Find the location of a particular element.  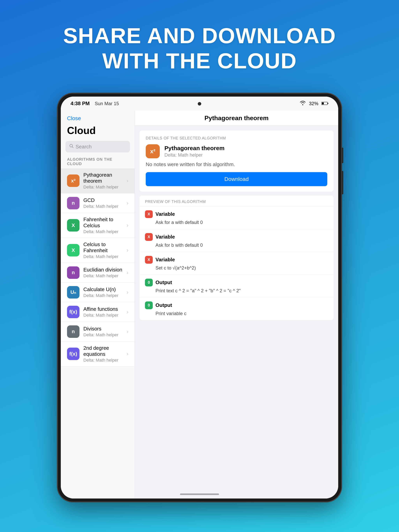

status-time: 4:38 PM is located at coordinates (80, 103).